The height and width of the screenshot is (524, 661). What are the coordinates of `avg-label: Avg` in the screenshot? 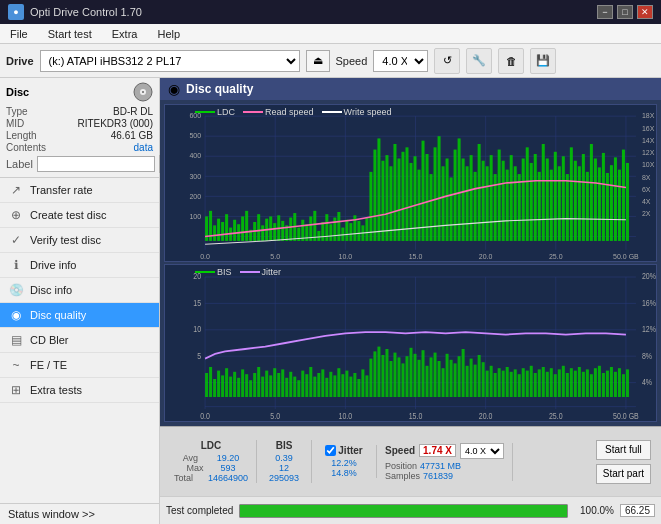 It's located at (199, 458).